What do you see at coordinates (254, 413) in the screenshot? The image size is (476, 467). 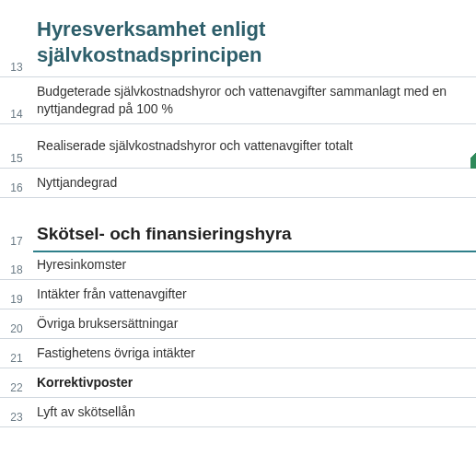 I see `cell: Lyft av skötsellån` at bounding box center [254, 413].